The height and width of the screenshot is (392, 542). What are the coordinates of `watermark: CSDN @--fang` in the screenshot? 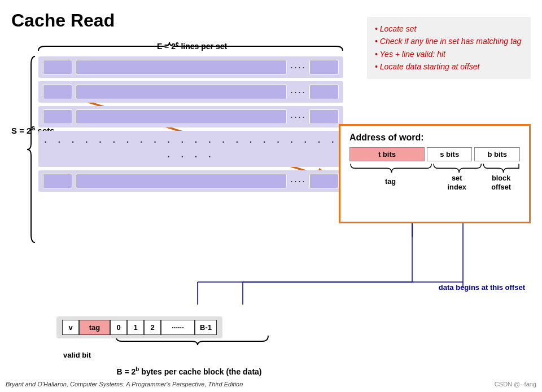 It's located at (515, 384).